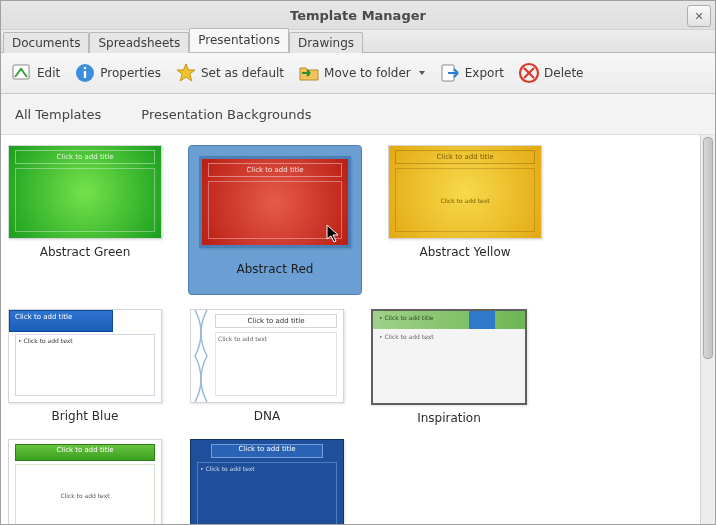  I want to click on close-icon: ✕, so click(698, 16).